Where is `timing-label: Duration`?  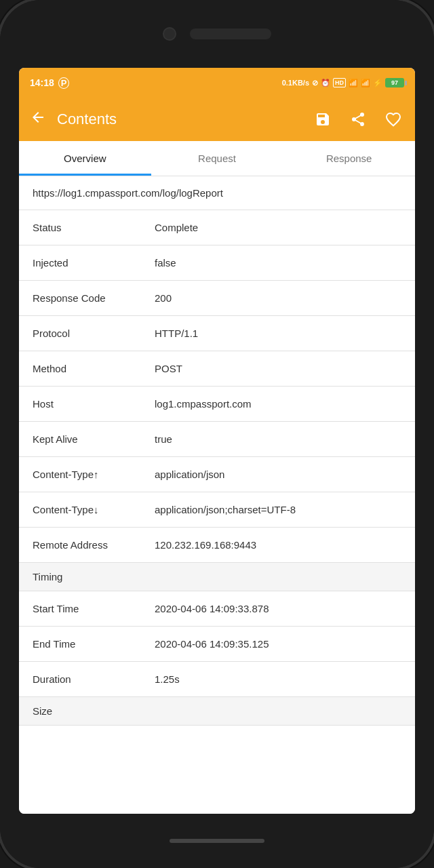 timing-label: Duration is located at coordinates (94, 679).